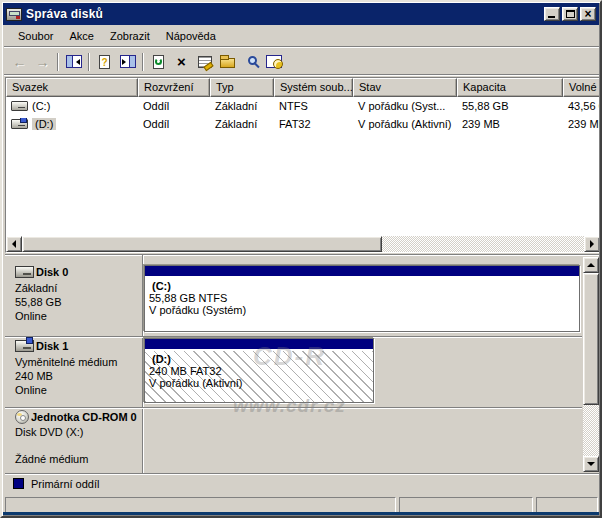  I want to click on scroll-left-button, so click(14, 244).